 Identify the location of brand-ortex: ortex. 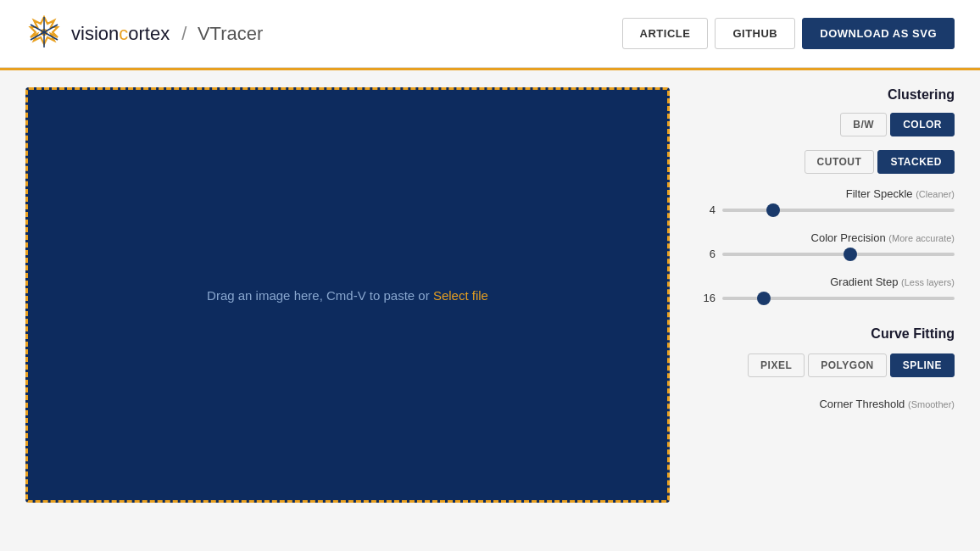
(149, 34).